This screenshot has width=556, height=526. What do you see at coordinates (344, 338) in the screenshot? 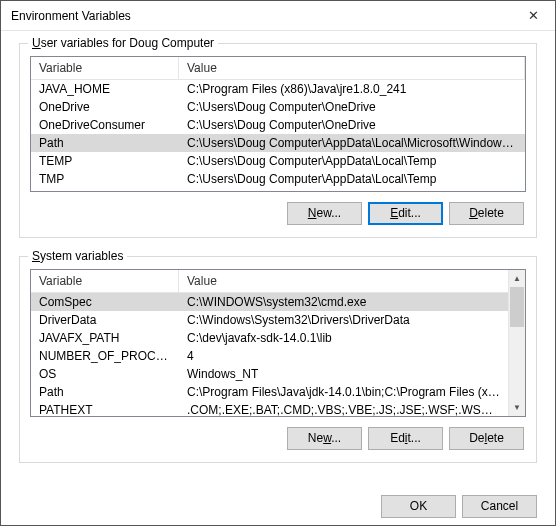
I see `cell-value: C:\dev\javafx-sdk-14.0.1\lib` at bounding box center [344, 338].